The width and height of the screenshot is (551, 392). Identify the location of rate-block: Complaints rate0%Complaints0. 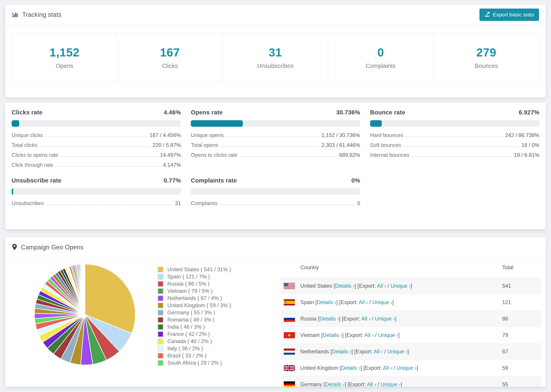
(275, 193).